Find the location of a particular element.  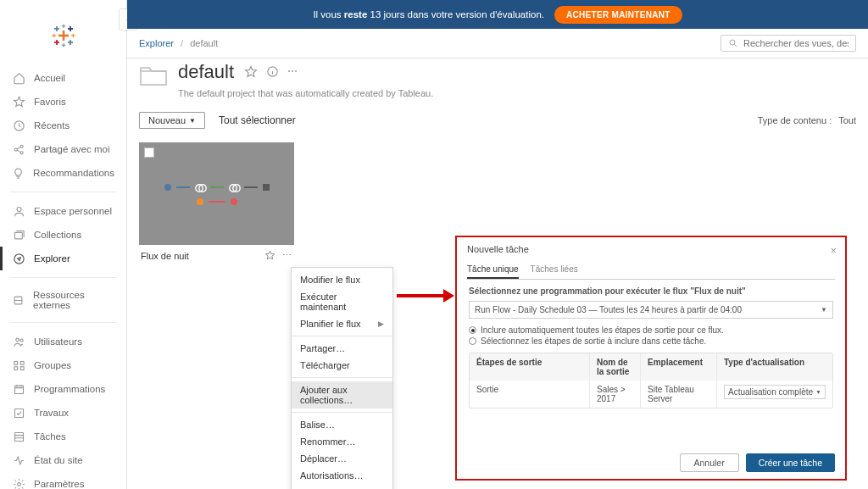

content-type-dropdown: Tout is located at coordinates (848, 120).